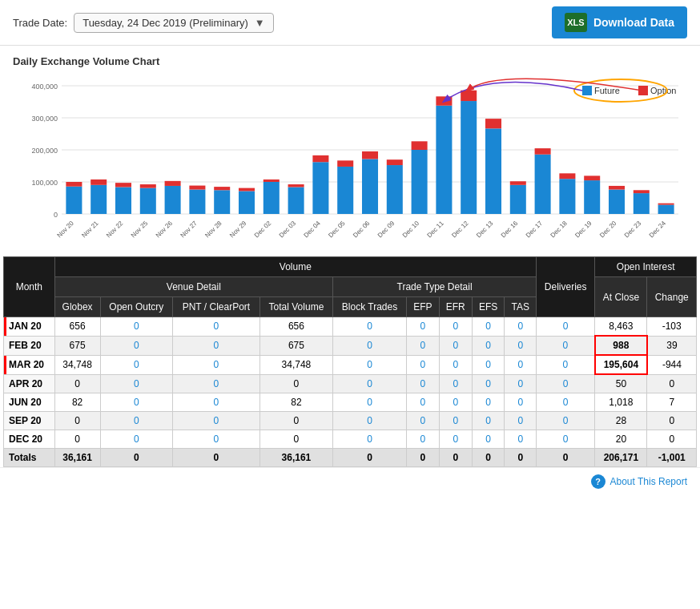  Describe the element at coordinates (622, 402) in the screenshot. I see `cell-at-close: 1,018` at that location.